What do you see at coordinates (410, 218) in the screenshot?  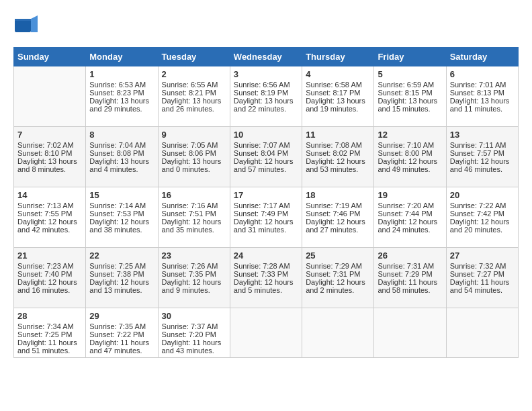 I see `calendar-cell: 19Sunrise: 7:20 AMSunset: 7:44 PMDayligh…` at bounding box center [410, 218].